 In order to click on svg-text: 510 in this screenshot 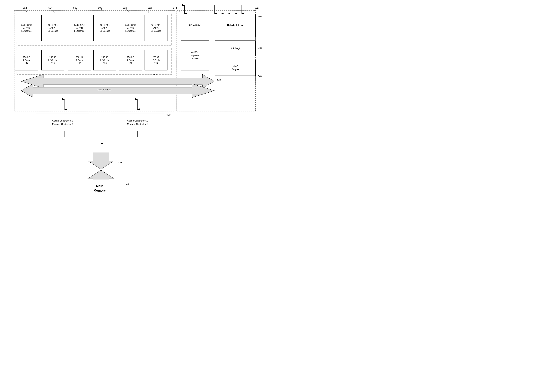, I will do `click(125, 8)`.